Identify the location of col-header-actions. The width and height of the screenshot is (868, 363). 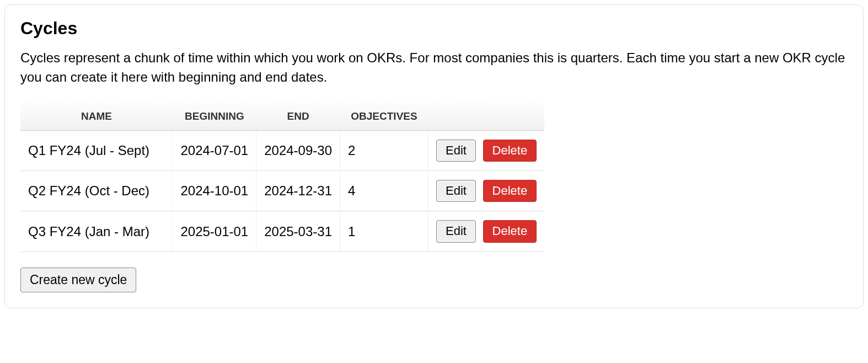
(486, 117).